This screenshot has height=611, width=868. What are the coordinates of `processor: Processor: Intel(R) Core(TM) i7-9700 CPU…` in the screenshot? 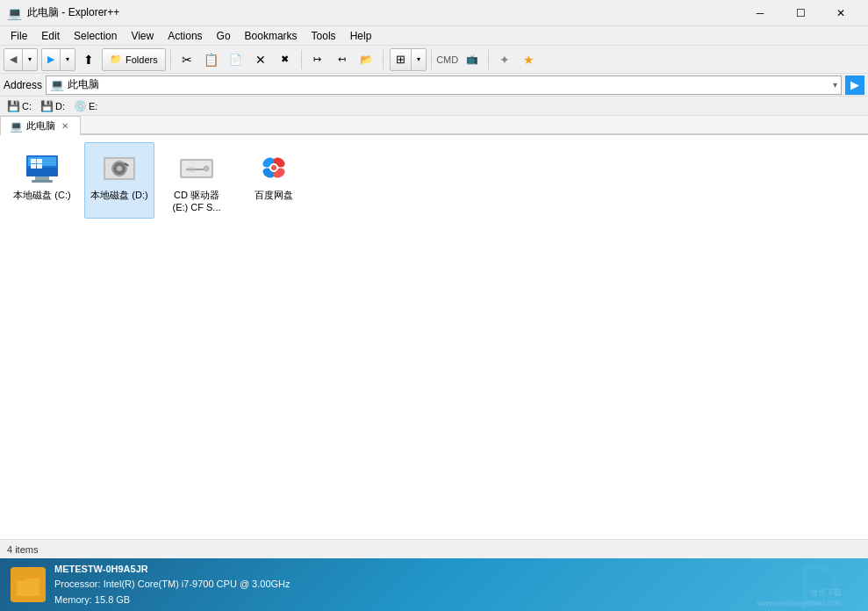 It's located at (172, 585).